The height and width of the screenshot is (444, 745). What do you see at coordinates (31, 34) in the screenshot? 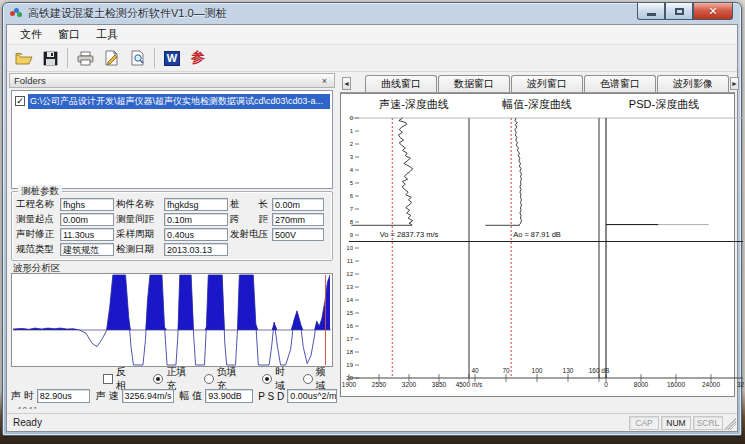
I see `menu-file: 文件` at bounding box center [31, 34].